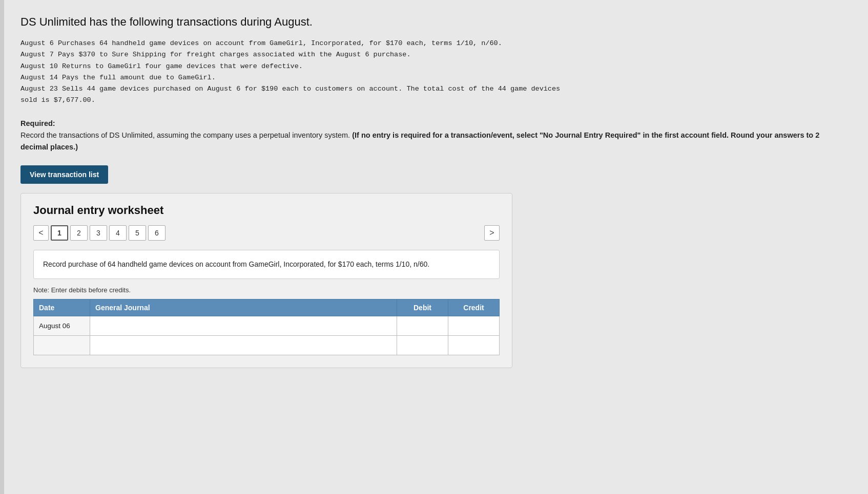  I want to click on page-4-button: 4, so click(118, 233).